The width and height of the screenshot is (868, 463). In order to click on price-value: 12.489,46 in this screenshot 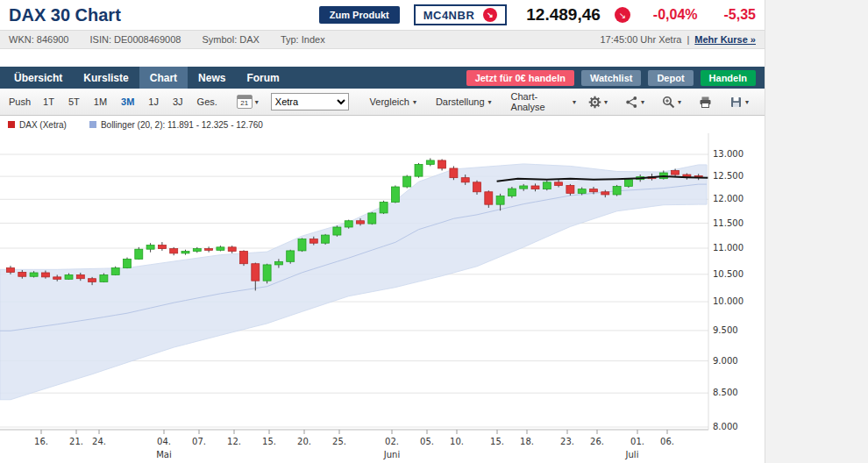, I will do `click(563, 15)`.